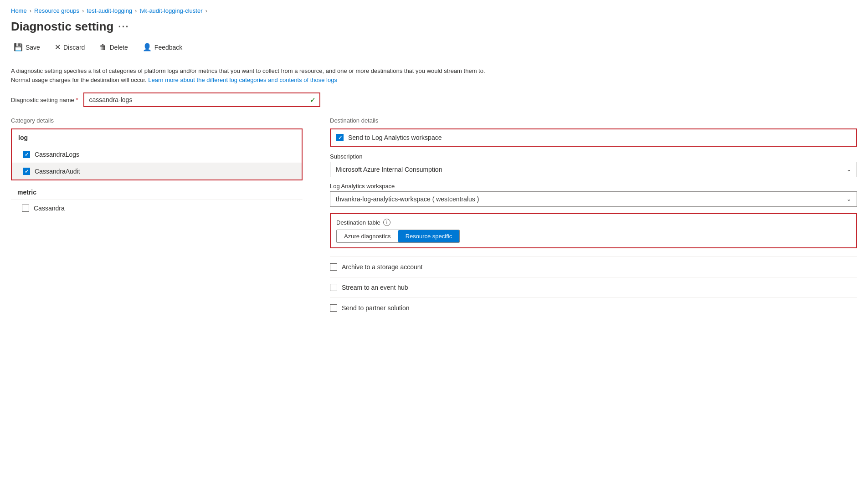  What do you see at coordinates (593, 267) in the screenshot?
I see `archive-storage-row: Archive to a storage account` at bounding box center [593, 267].